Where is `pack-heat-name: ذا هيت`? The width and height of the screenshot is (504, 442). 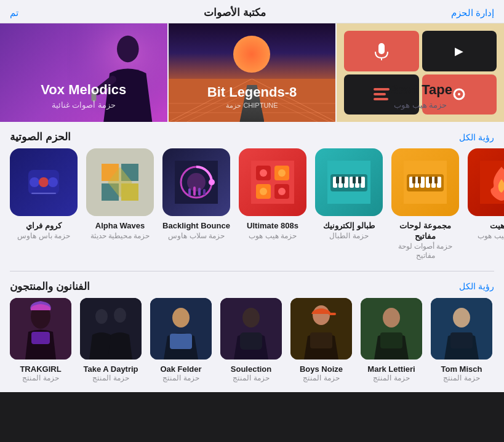 pack-heat-name: ذا هيت is located at coordinates (497, 227).